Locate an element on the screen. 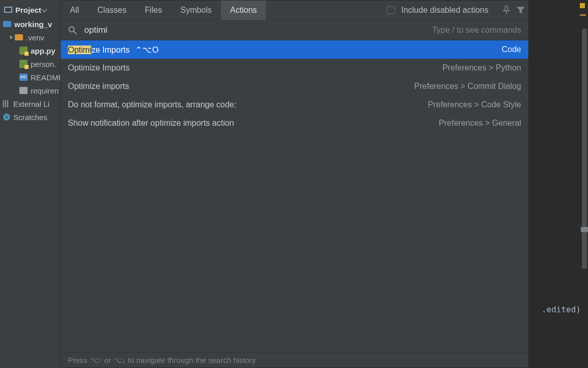 This screenshot has height=368, width=588. search-icon is located at coordinates (72, 30).